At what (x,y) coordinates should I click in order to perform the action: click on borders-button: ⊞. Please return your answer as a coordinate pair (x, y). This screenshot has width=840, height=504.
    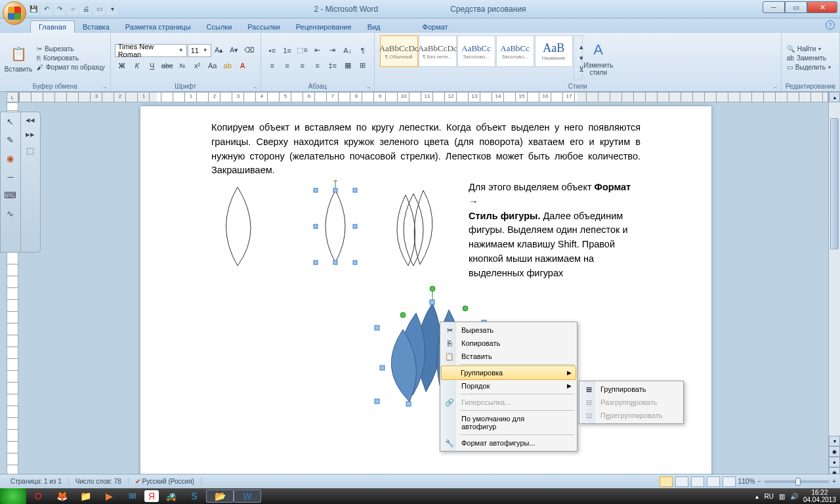
    Looking at the image, I should click on (363, 66).